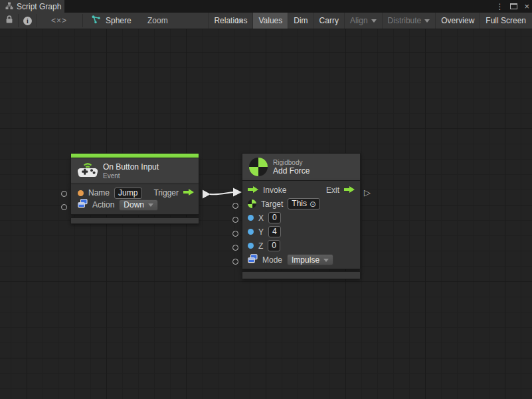 This screenshot has width=532, height=399. What do you see at coordinates (118, 21) in the screenshot?
I see `graph-name-label: Sphere` at bounding box center [118, 21].